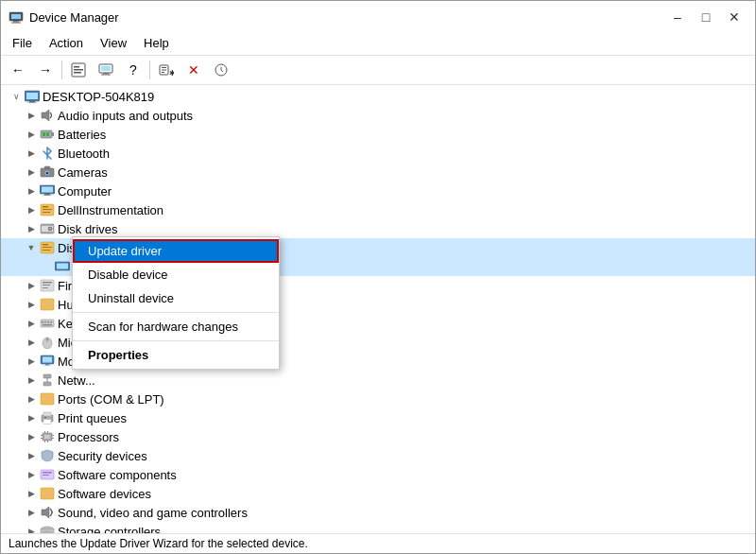 This screenshot has height=554, width=756. Describe the element at coordinates (176, 327) in the screenshot. I see `context-menu-scan: Scan for hardware changes` at that location.